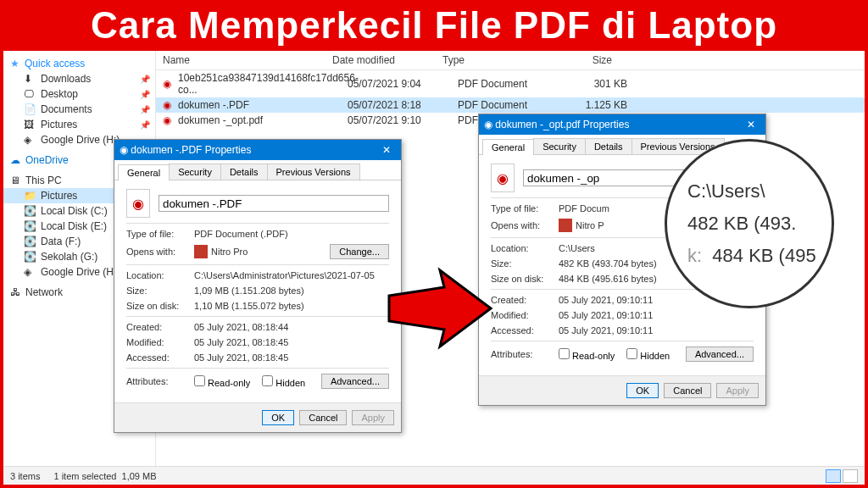 This screenshot has width=868, height=488. I want to click on zoom-line-2: 482 KB (493., so click(760, 224).